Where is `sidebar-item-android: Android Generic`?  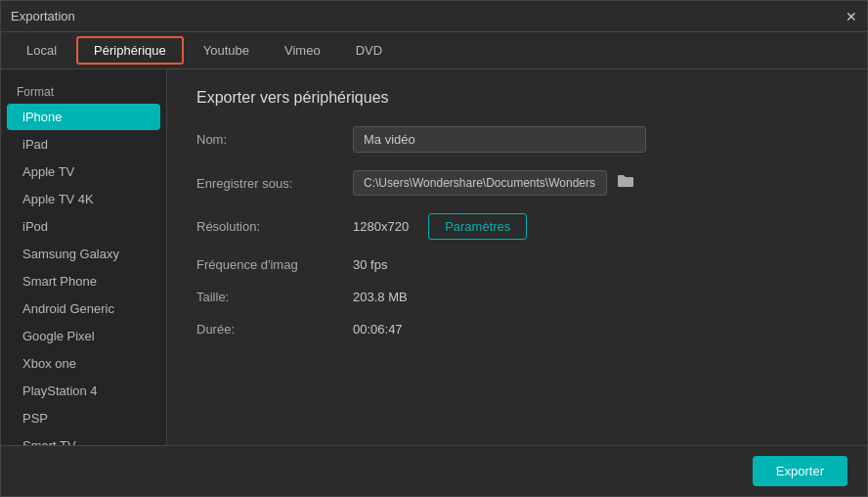
sidebar-item-android: Android Generic is located at coordinates (84, 309).